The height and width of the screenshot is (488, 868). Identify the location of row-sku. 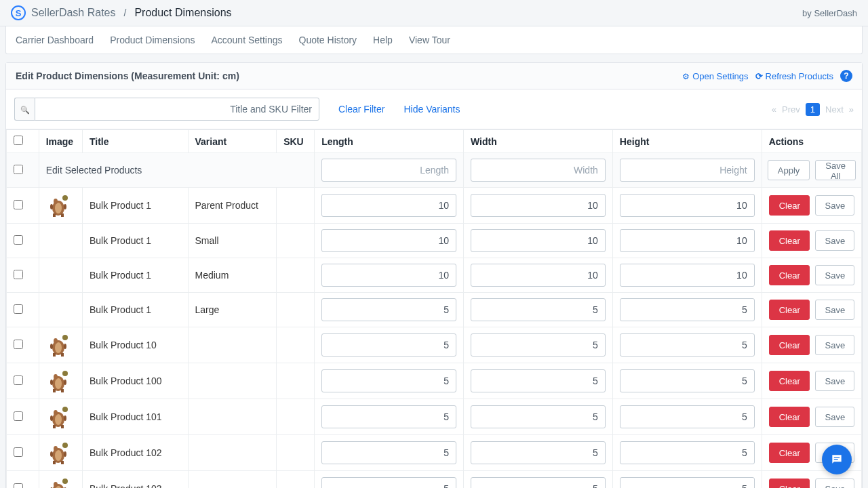
(296, 310).